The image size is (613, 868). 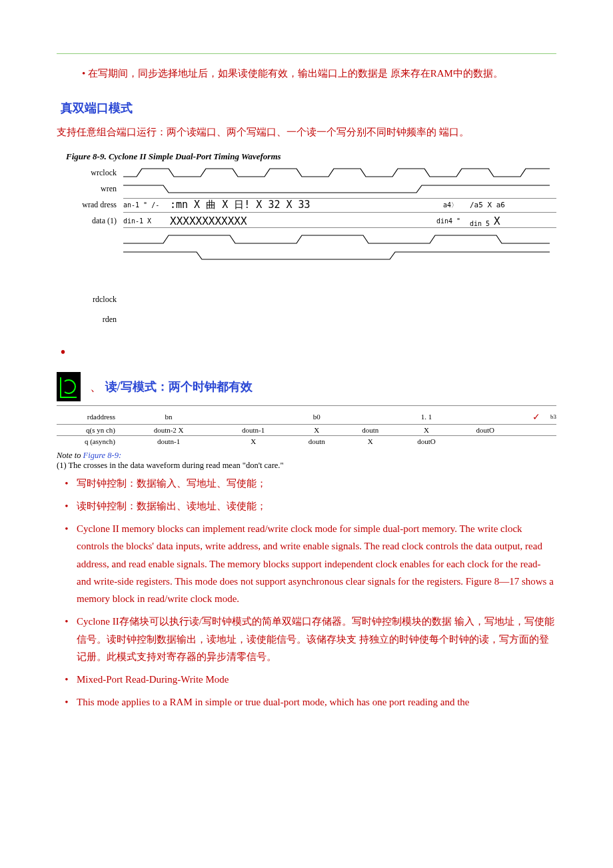 What do you see at coordinates (171, 465) in the screenshot?
I see `note-body: (1) The crosses in the data waveform dur…` at bounding box center [171, 465].